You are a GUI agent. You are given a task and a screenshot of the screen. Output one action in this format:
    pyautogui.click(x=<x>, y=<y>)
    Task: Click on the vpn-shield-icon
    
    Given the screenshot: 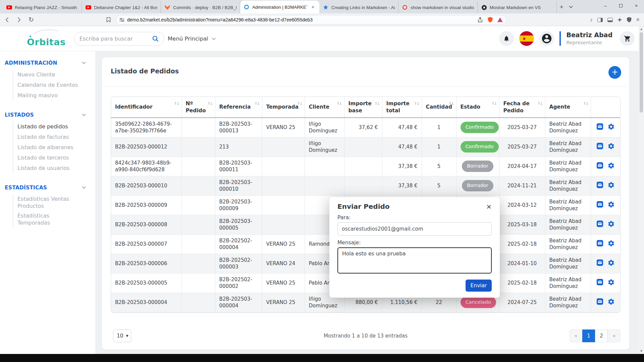 What is the action you would take?
    pyautogui.click(x=629, y=20)
    